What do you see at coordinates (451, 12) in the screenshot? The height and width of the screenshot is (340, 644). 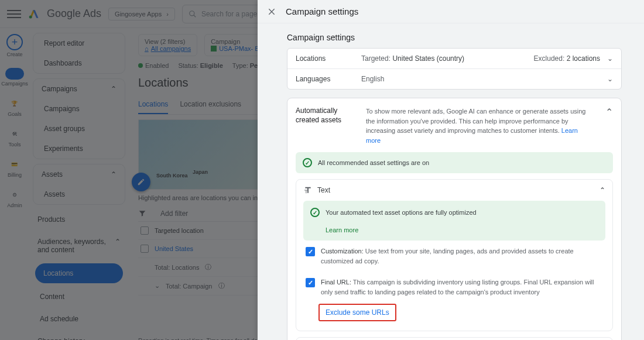 I see `panel-header: Campaign settings` at bounding box center [451, 12].